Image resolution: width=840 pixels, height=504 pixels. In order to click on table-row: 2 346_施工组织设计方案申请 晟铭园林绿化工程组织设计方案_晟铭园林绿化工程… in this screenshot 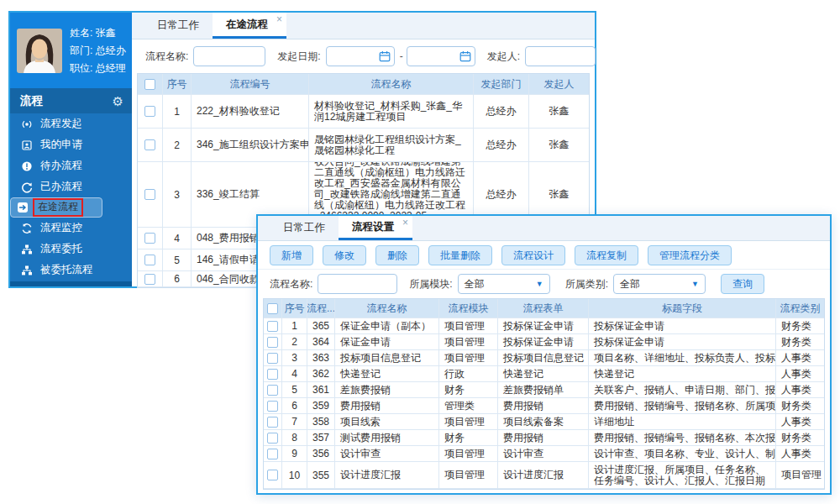, I will do `click(363, 145)`.